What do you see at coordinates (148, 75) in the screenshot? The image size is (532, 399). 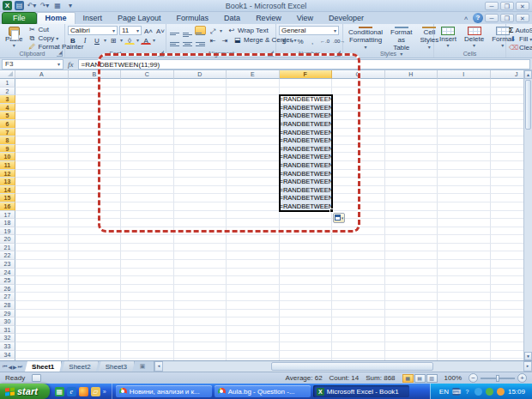 I see `column-header-C: C` at bounding box center [148, 75].